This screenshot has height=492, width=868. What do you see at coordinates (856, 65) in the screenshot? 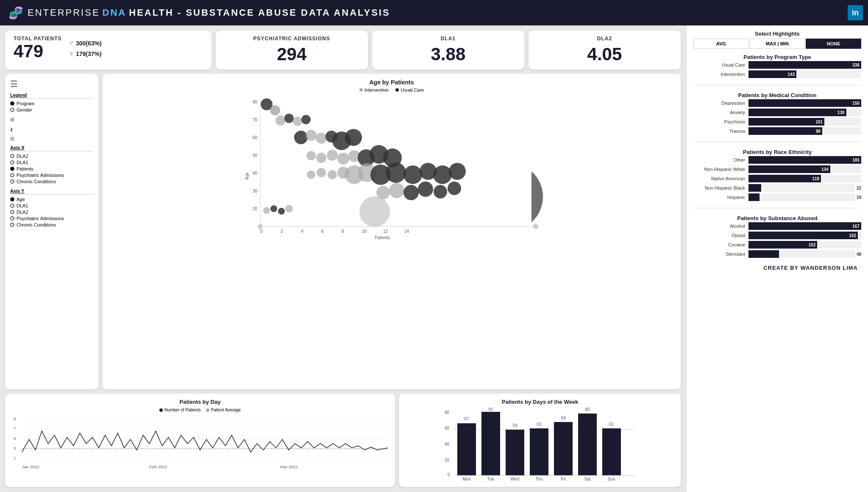
I see `bar-value-inside: 336` at bounding box center [856, 65].